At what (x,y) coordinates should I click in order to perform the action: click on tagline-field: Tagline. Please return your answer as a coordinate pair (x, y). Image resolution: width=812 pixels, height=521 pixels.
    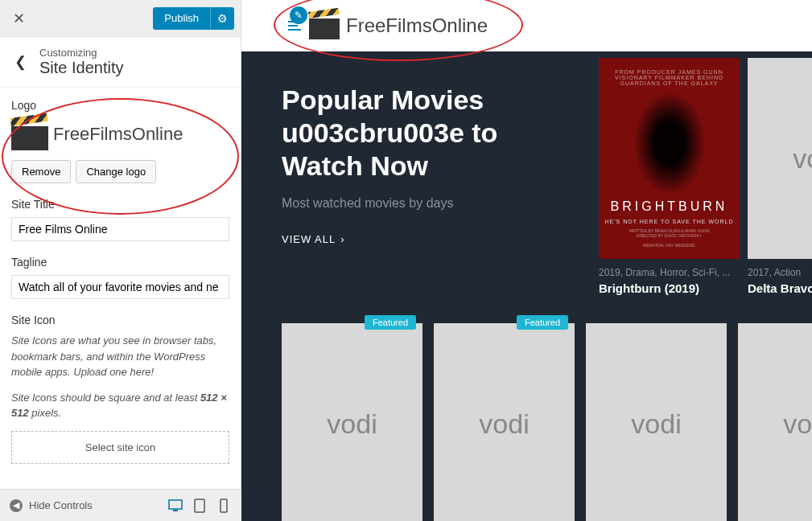
    Looking at the image, I should click on (121, 277).